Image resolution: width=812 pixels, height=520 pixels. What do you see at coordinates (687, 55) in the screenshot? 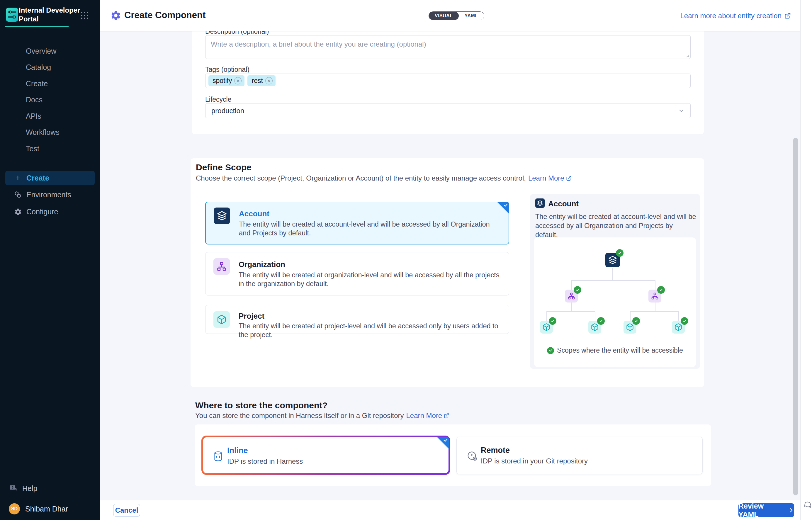
I see `resize-handle-icon` at bounding box center [687, 55].